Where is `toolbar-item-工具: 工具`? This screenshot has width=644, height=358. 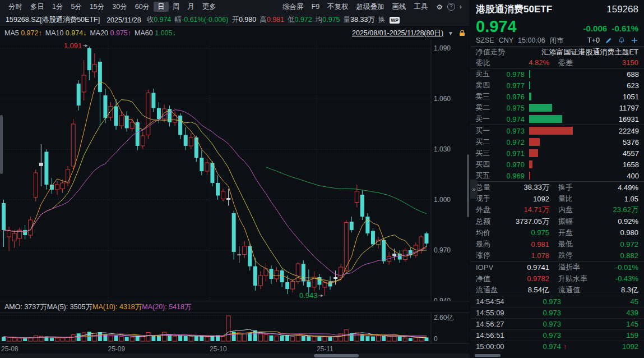 toolbar-item-工具: 工具 is located at coordinates (421, 7).